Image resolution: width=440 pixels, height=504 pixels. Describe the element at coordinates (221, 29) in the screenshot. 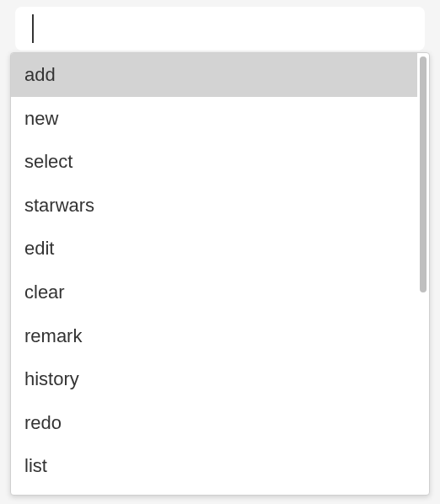

I see `command-input` at that location.